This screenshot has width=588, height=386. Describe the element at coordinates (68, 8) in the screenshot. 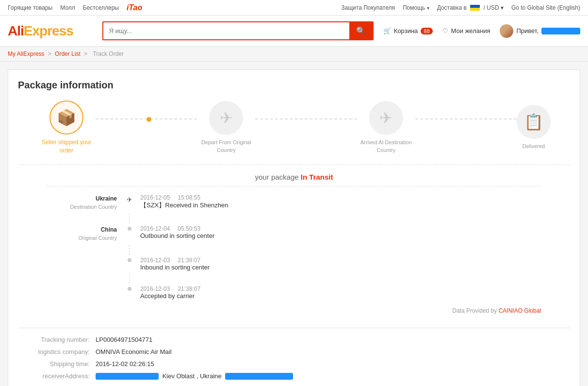

I see `mall-link: Молл` at that location.